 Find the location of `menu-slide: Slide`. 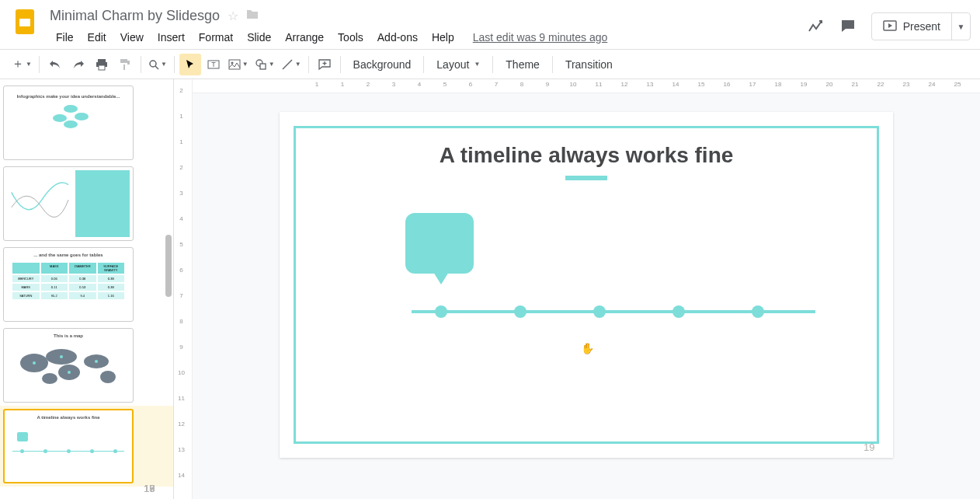

menu-slide: Slide is located at coordinates (259, 37).